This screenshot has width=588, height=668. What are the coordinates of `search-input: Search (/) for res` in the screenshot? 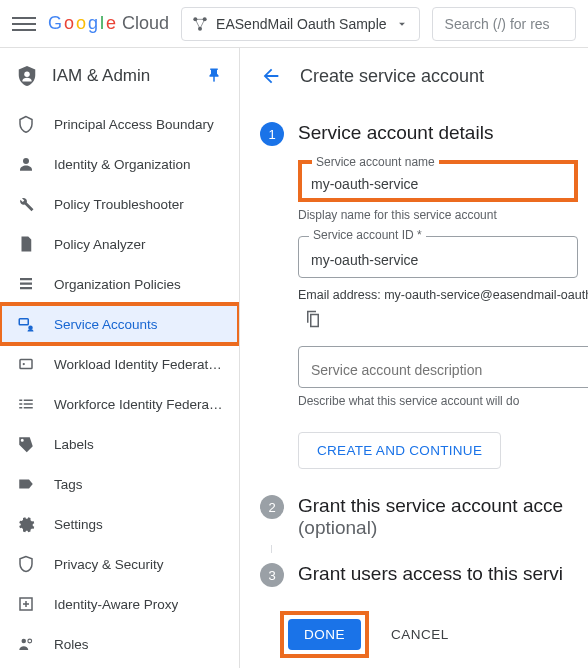 It's located at (504, 24).